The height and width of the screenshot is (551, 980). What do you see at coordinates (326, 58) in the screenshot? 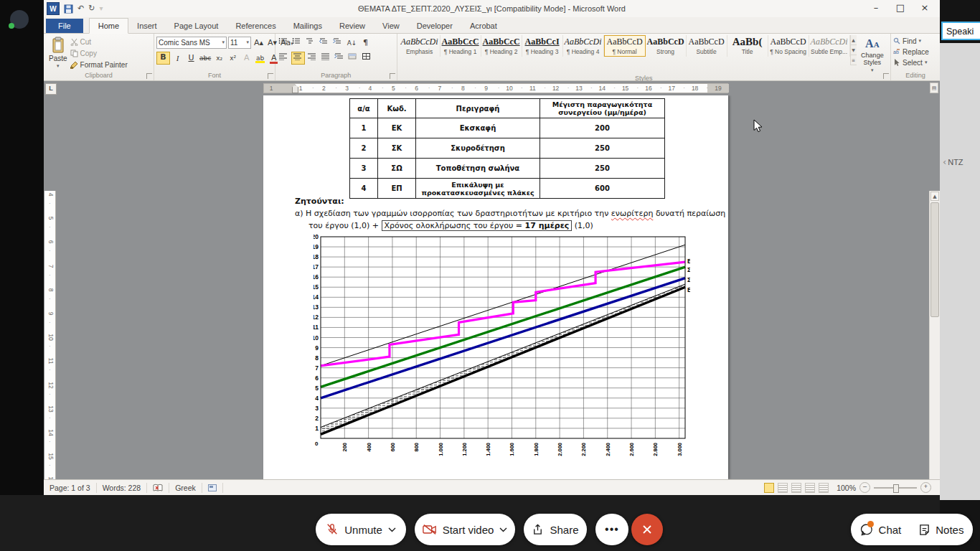
I see `justify-icon` at bounding box center [326, 58].